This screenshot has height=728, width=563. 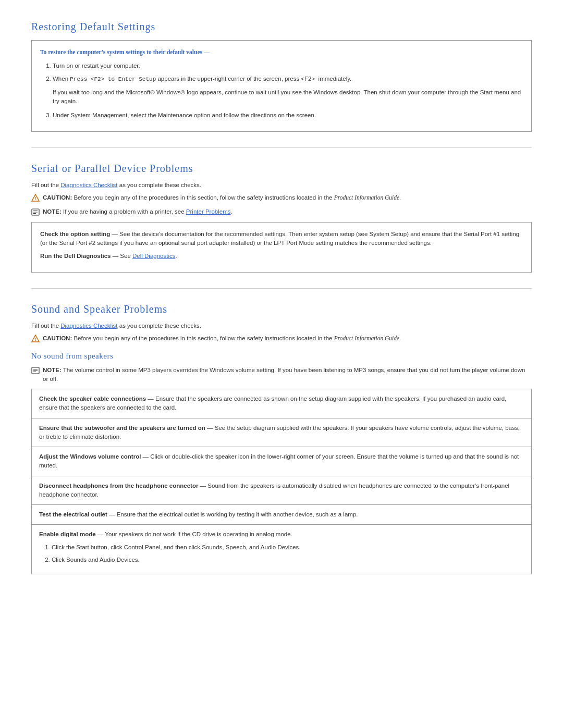 What do you see at coordinates (282, 212) in the screenshot?
I see `serial-note: NOTE: If you are having a problem with a…` at bounding box center [282, 212].